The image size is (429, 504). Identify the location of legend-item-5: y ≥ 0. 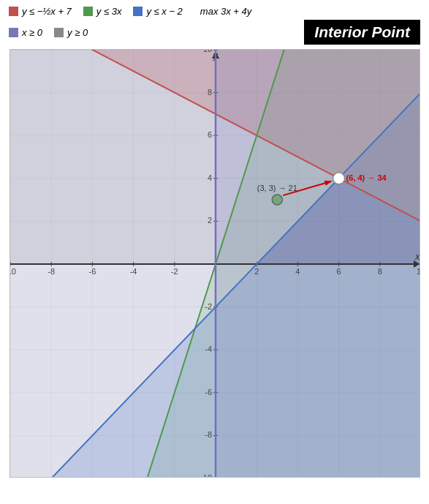
(71, 32).